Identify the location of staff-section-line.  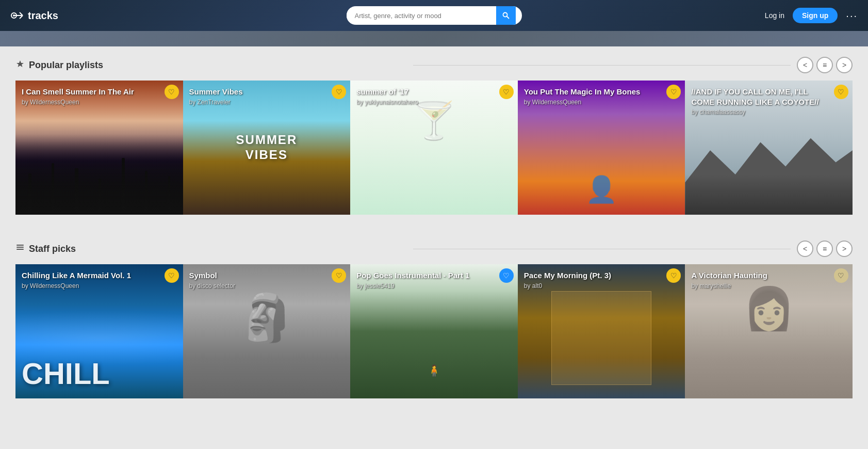
(602, 249).